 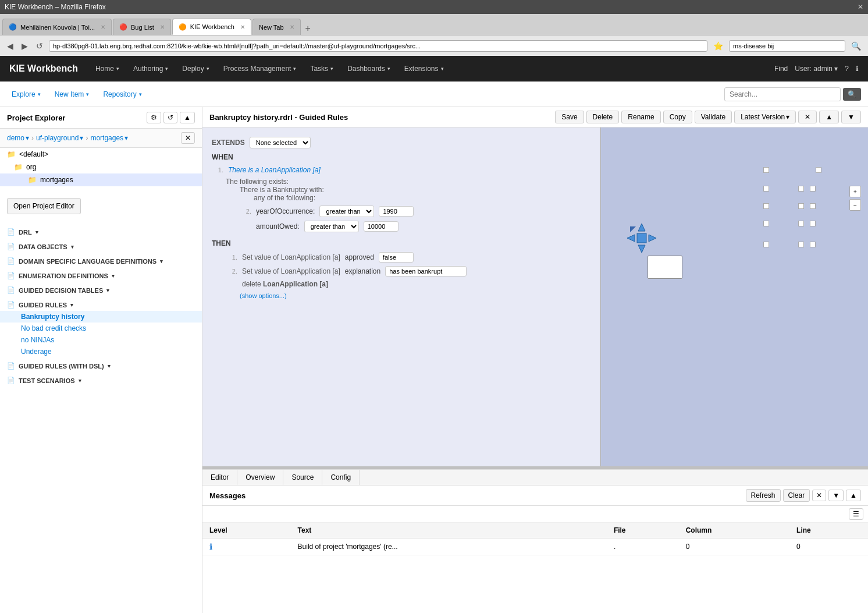 I want to click on show-options-link: (show options...), so click(x=263, y=296).